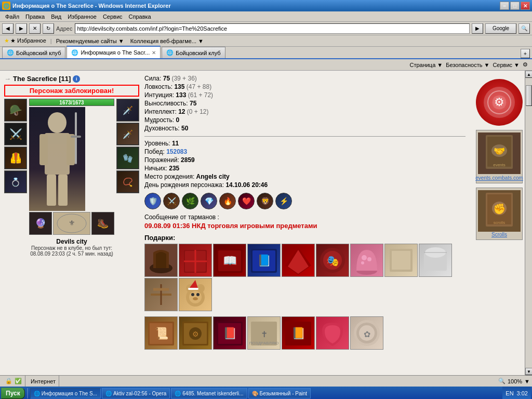  I want to click on skill-1: 🛡️, so click(153, 201).